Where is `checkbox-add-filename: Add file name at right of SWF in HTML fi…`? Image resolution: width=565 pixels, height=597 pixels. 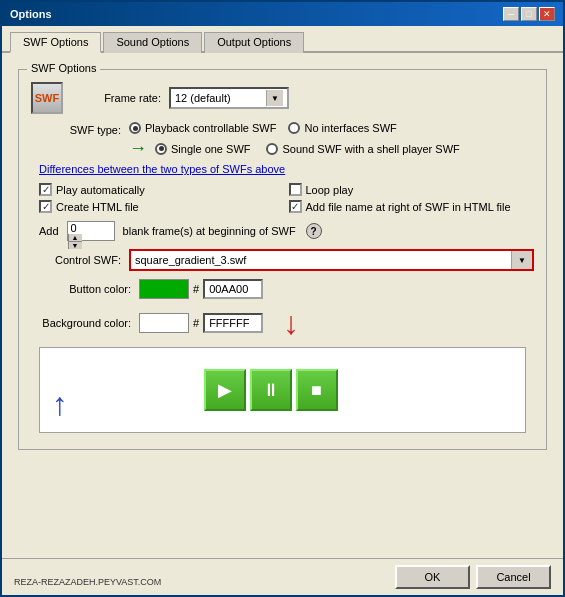 checkbox-add-filename: Add file name at right of SWF in HTML fi… is located at coordinates (412, 206).